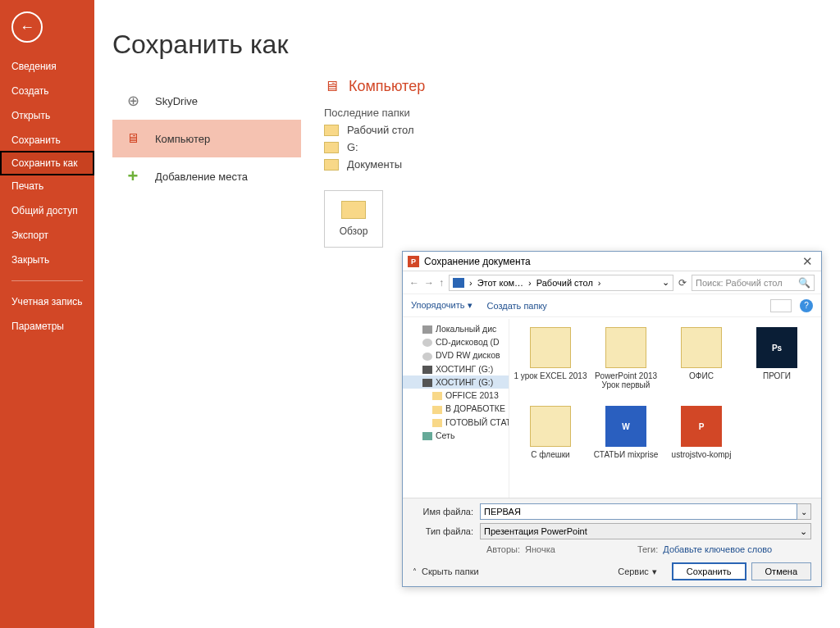  Describe the element at coordinates (550, 365) in the screenshot. I see `file-item: 1 урок EXCEL 2013` at that location.